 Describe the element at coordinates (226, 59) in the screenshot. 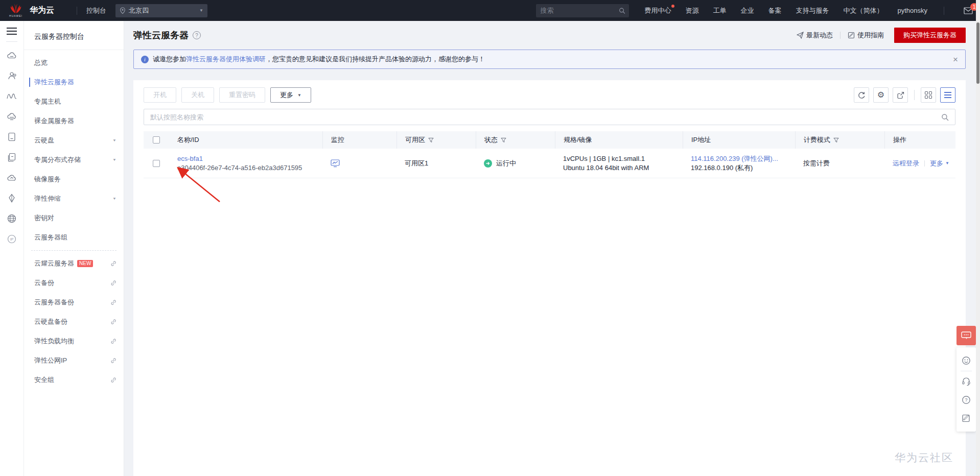

I see `survey-link: 弹性云服务器使用体验调研` at that location.